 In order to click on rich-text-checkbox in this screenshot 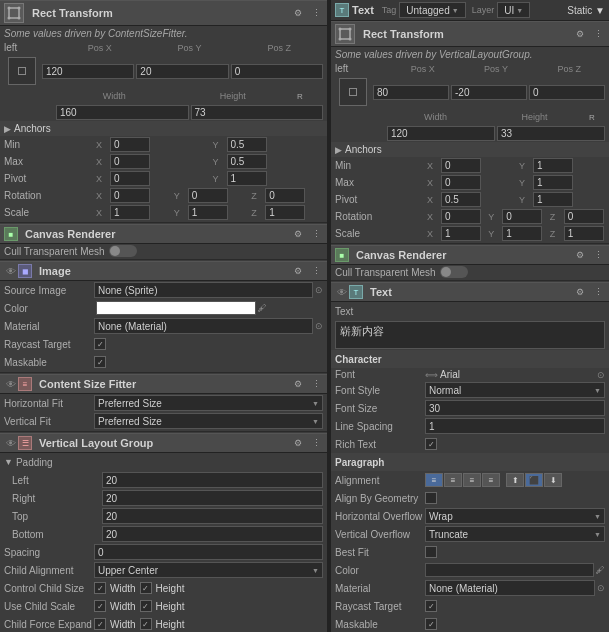, I will do `click(431, 444)`.